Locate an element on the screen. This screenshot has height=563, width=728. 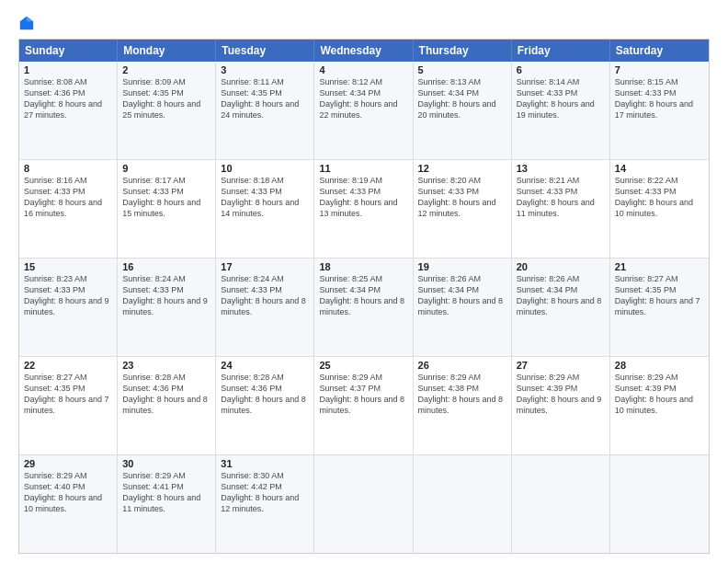
day-number: 8 is located at coordinates (68, 168).